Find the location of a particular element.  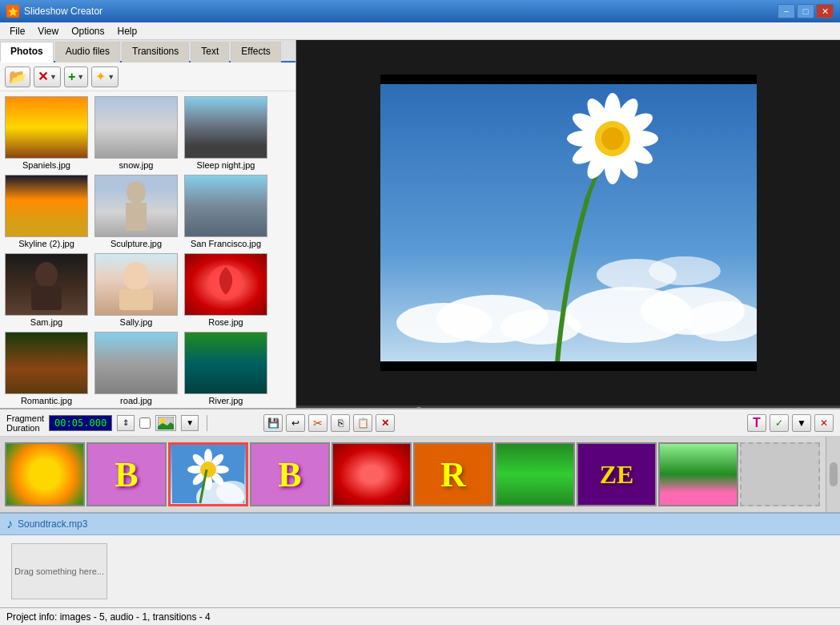

cut-button: ✂ is located at coordinates (318, 423).